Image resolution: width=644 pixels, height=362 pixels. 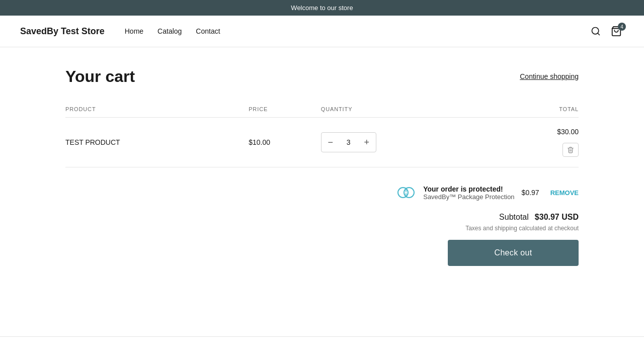 What do you see at coordinates (530, 193) in the screenshot?
I see `protection-price: $0.97` at bounding box center [530, 193].